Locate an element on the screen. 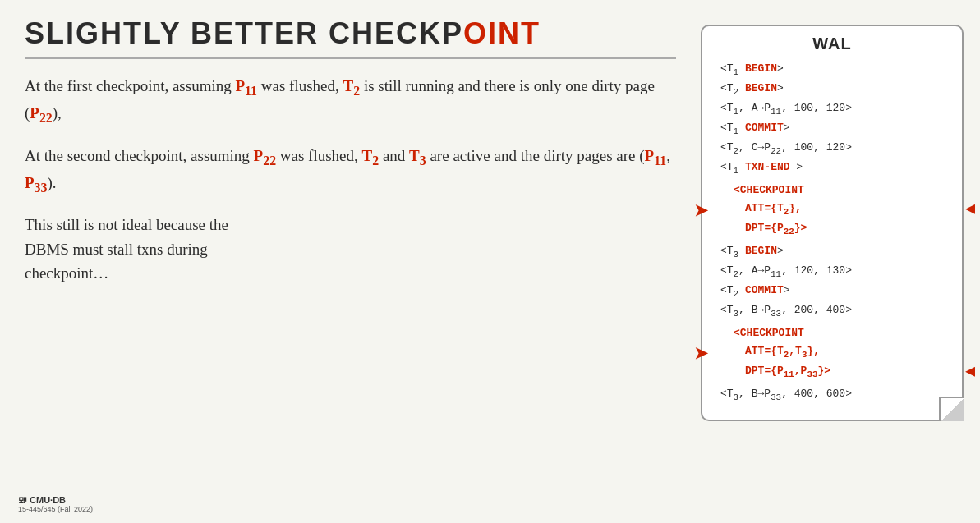  wal-line-6: <T1 TXN-END > is located at coordinates (835, 168).